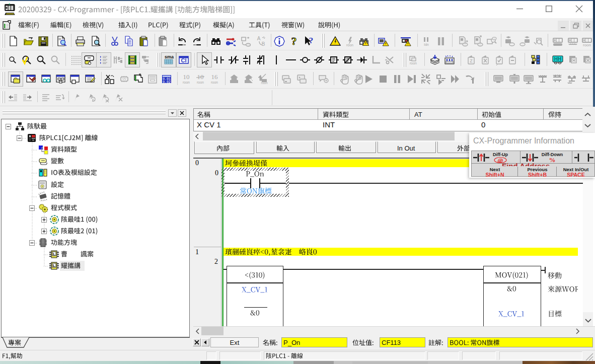 This screenshot has width=595, height=364. What do you see at coordinates (167, 83) in the screenshot?
I see `svg-text: 0.02` at bounding box center [167, 83].